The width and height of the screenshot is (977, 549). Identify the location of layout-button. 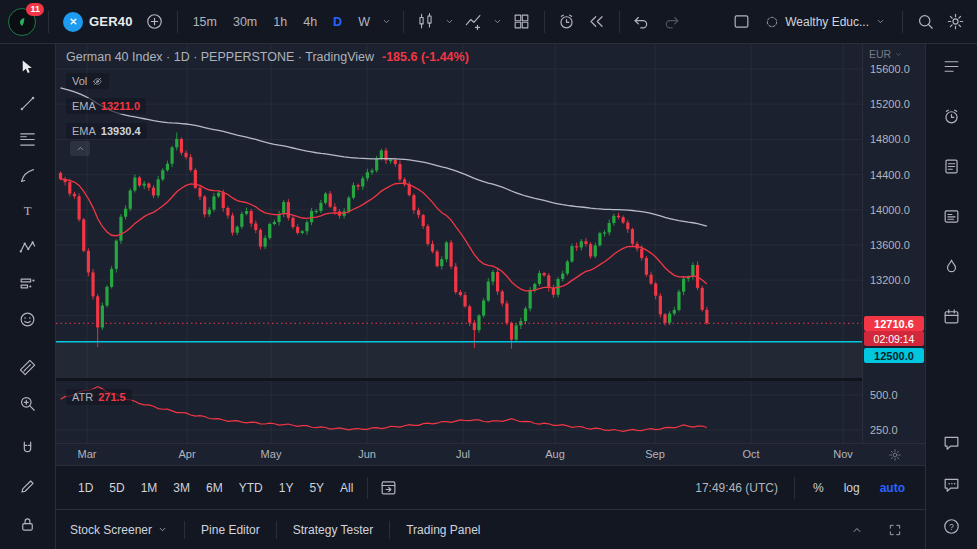
(741, 22).